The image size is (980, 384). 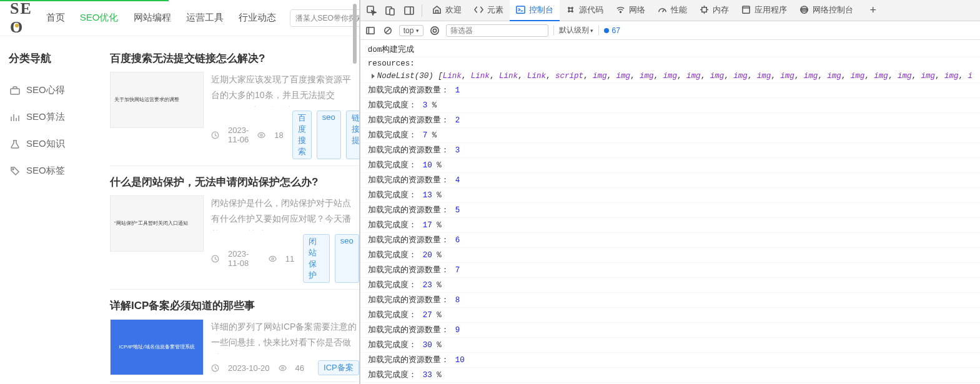 I want to click on sidebar-title: 分类导航, so click(x=50, y=59).